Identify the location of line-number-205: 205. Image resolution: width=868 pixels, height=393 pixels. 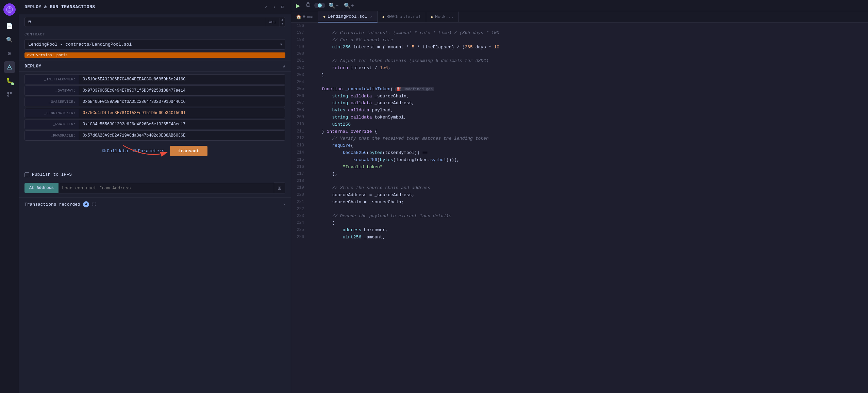
(300, 89).